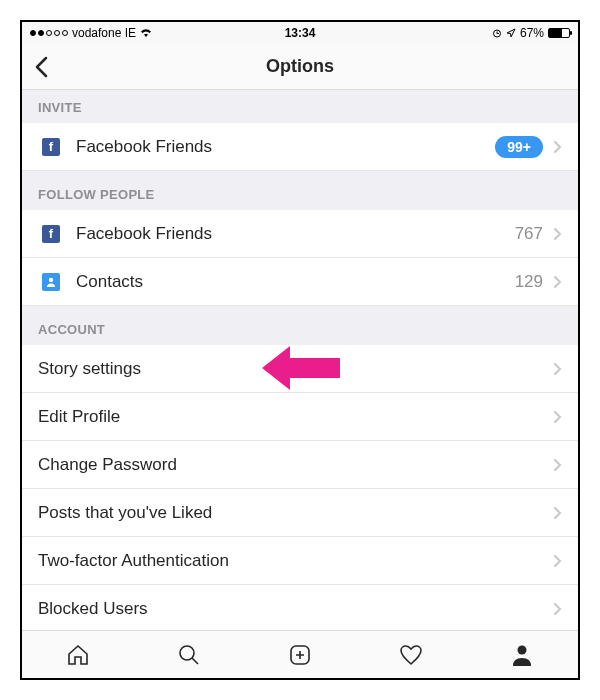 The height and width of the screenshot is (700, 600). What do you see at coordinates (146, 33) in the screenshot?
I see `wifi-icon` at bounding box center [146, 33].